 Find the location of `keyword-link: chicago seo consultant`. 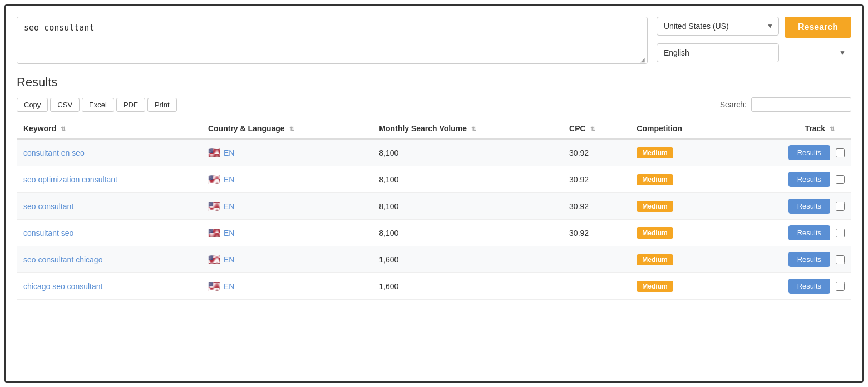

keyword-link: chicago seo consultant is located at coordinates (63, 286).